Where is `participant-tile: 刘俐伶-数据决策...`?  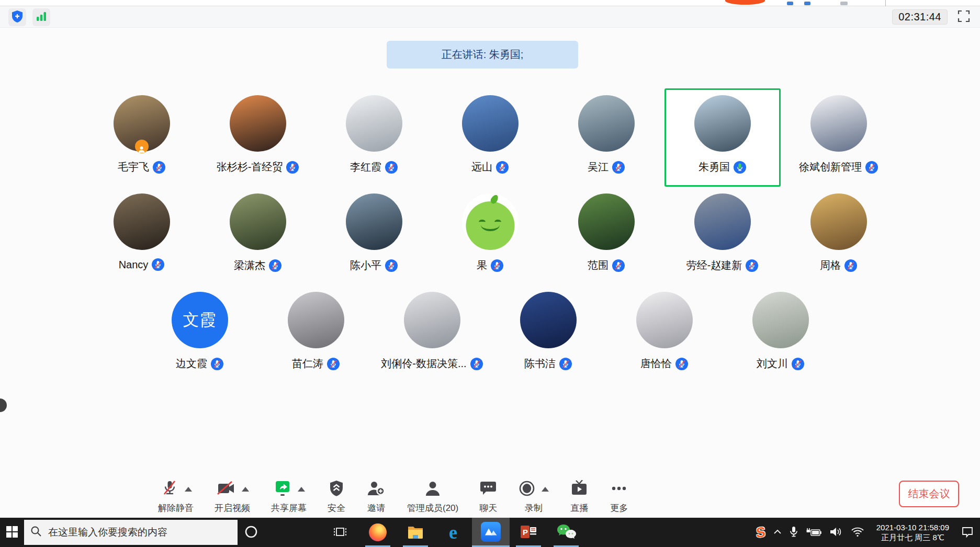 participant-tile: 刘俐伶-数据决策... is located at coordinates (432, 334).